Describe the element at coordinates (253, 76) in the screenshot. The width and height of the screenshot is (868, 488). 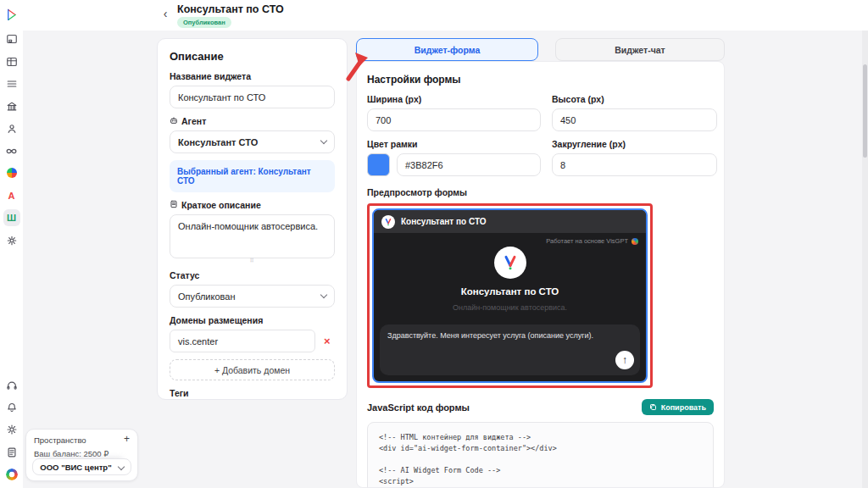
I see `widget-name-label: Название виджета` at that location.